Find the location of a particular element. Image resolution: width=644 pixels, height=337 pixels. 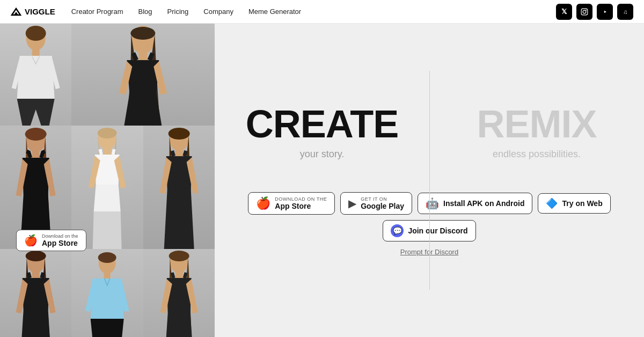

android-label: Install APK on Android is located at coordinates (484, 203).